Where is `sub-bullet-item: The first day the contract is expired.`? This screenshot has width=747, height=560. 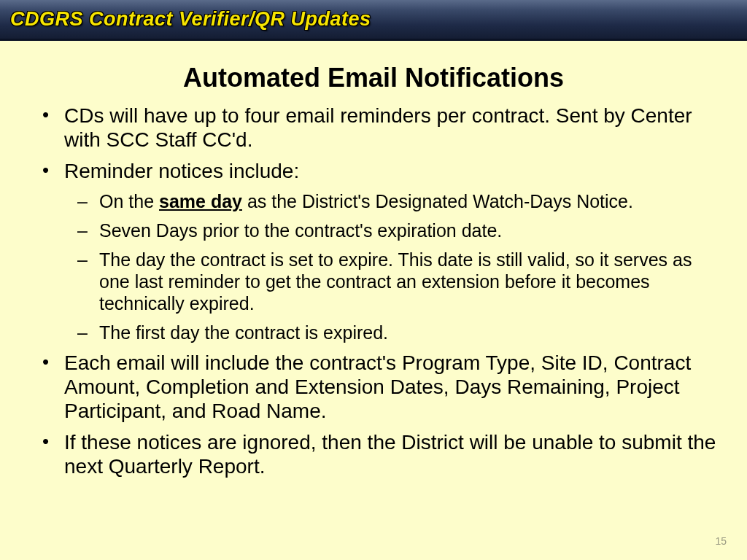
sub-bullet-item: The first day the contract is expired. is located at coordinates (409, 332).